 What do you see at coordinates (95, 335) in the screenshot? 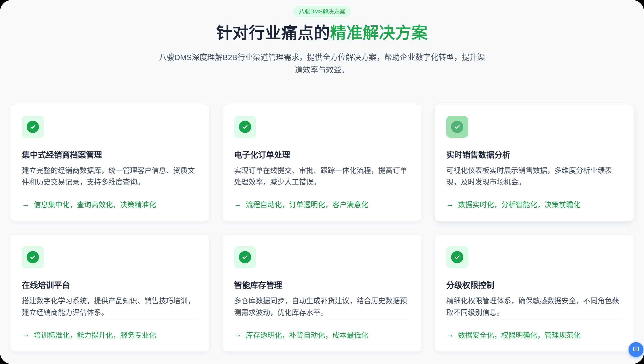
I see `card-benefits-text: 培训标准化，能力提升化，服务专业化` at bounding box center [95, 335].